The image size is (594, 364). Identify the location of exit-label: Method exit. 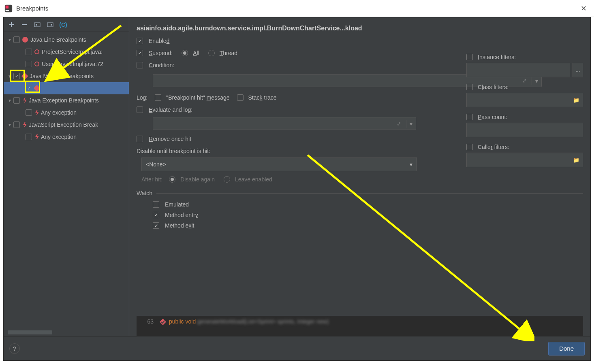
(179, 226).